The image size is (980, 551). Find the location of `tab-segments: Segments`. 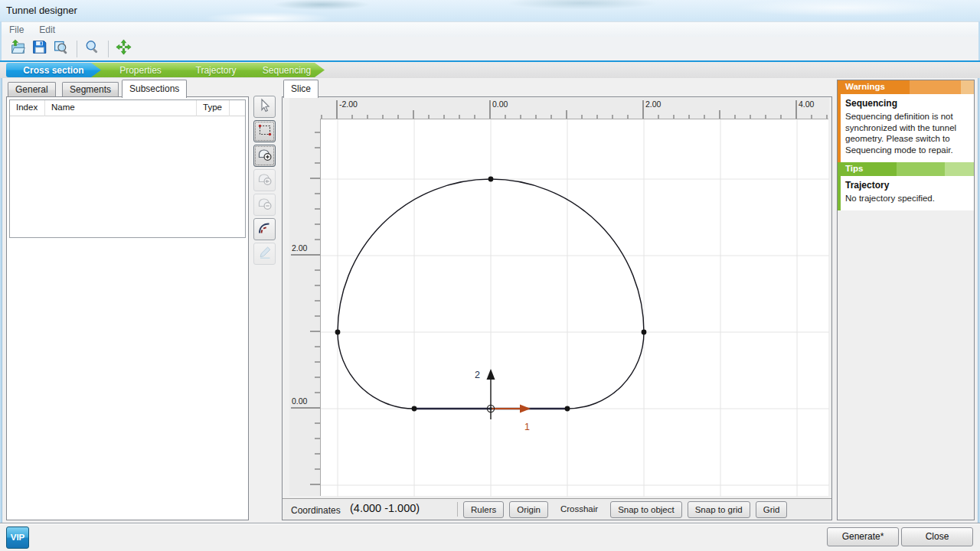

tab-segments: Segments is located at coordinates (90, 90).